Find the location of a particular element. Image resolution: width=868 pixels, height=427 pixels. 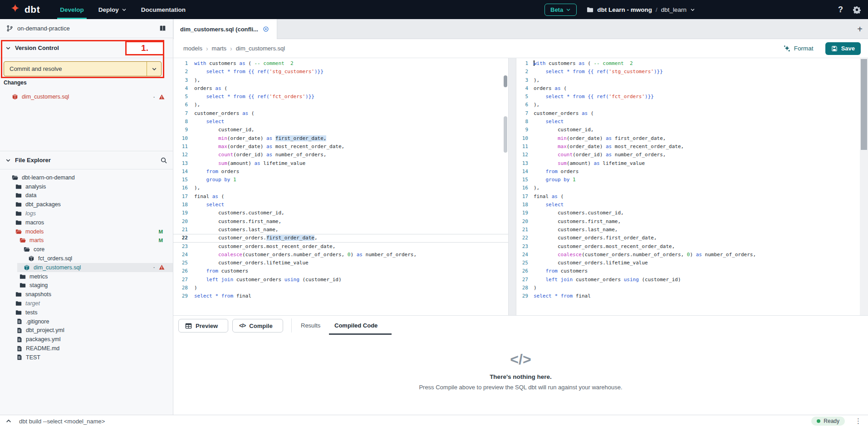

tree-item-staging: staging is located at coordinates (86, 286).